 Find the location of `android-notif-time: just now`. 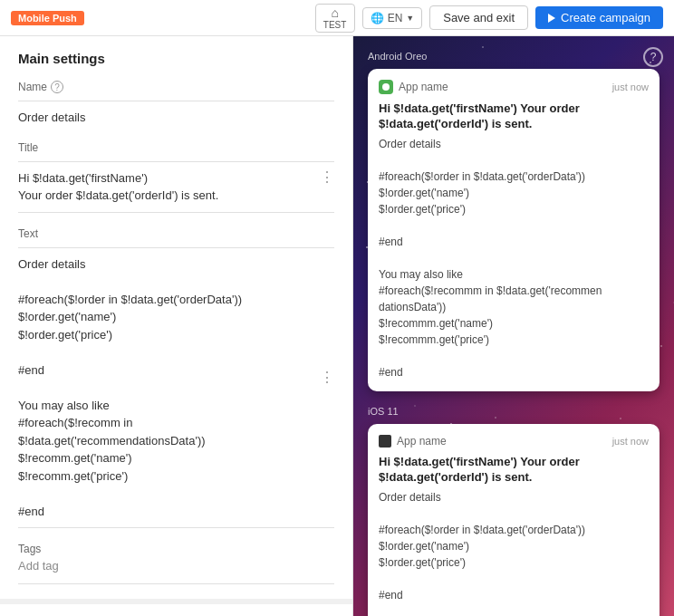

android-notif-time: just now is located at coordinates (631, 87).